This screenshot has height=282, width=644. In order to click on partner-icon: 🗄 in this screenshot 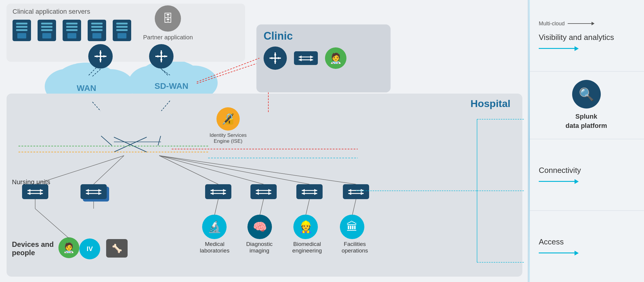, I will do `click(168, 18)`.